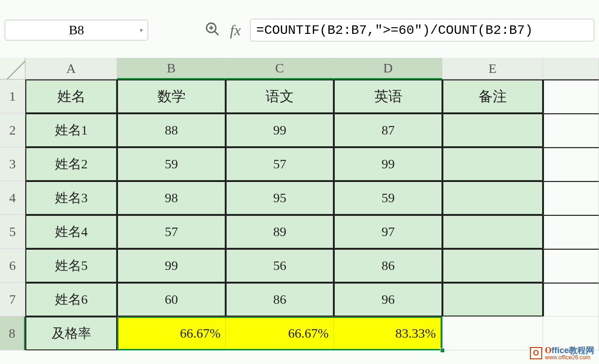 The height and width of the screenshot is (364, 599). What do you see at coordinates (442, 350) in the screenshot?
I see `fill-handle` at bounding box center [442, 350].